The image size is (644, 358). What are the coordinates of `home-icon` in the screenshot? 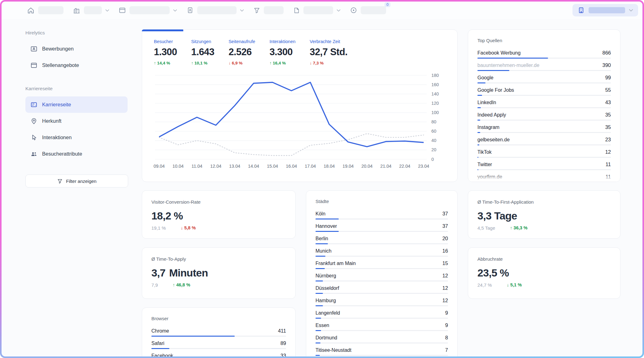 It's located at (31, 11).